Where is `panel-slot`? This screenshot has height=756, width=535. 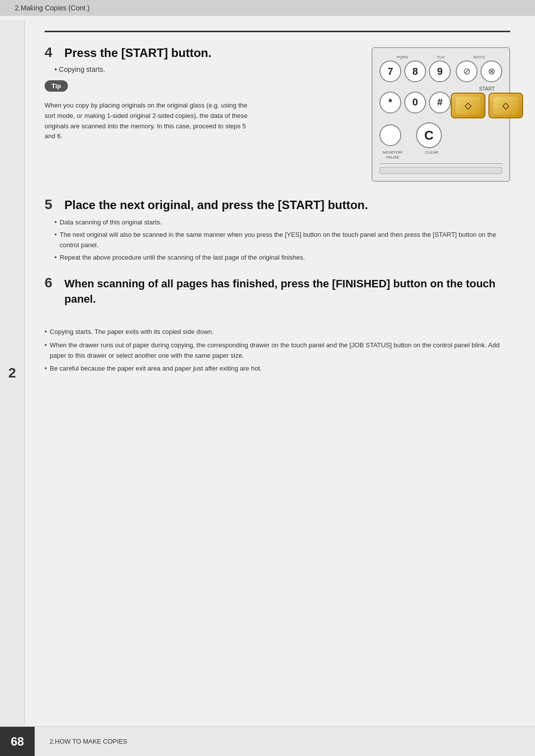
panel-slot is located at coordinates (441, 170).